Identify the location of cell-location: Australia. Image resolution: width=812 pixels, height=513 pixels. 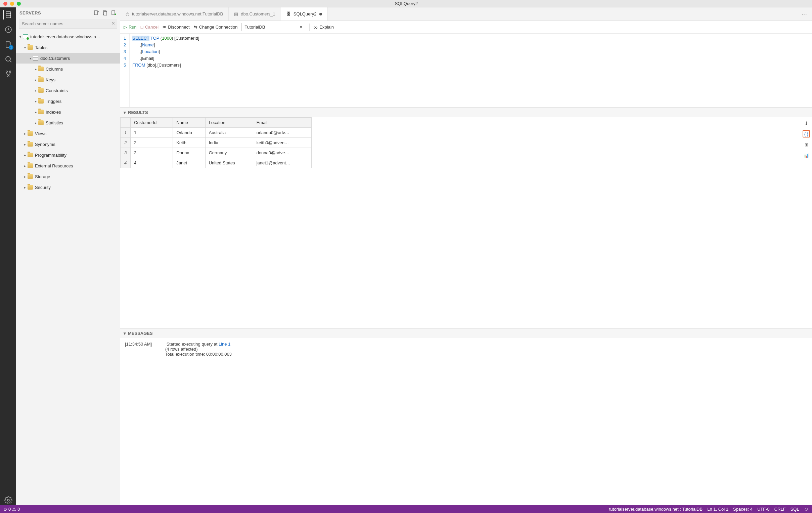
(229, 133).